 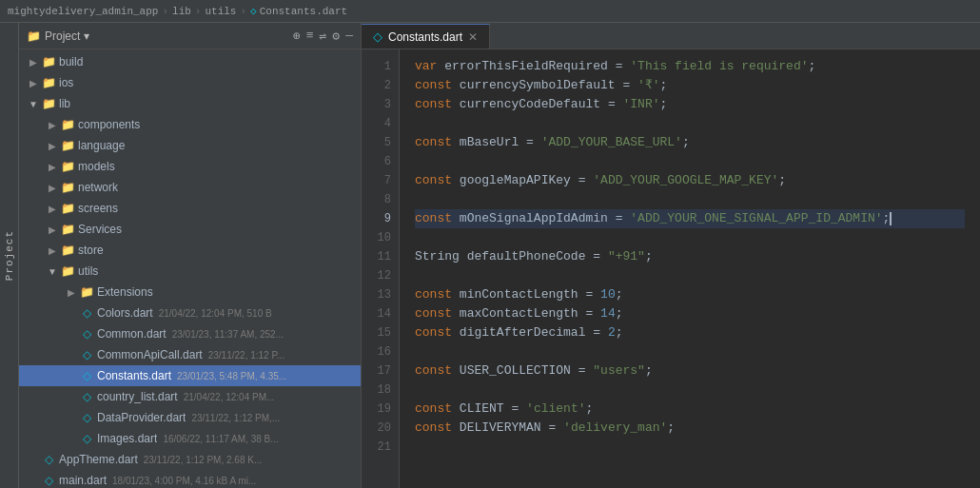 I want to click on dart-icon-apptheme: ◇, so click(x=49, y=459).